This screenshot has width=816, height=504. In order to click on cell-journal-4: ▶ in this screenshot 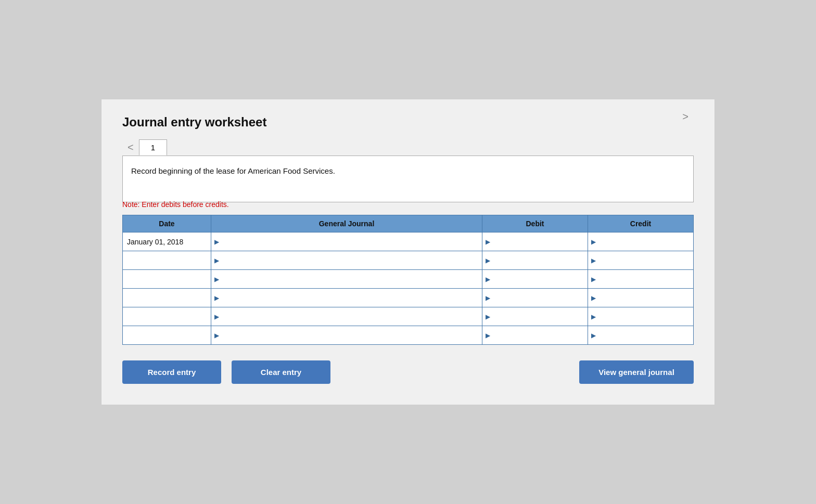, I will do `click(347, 317)`.